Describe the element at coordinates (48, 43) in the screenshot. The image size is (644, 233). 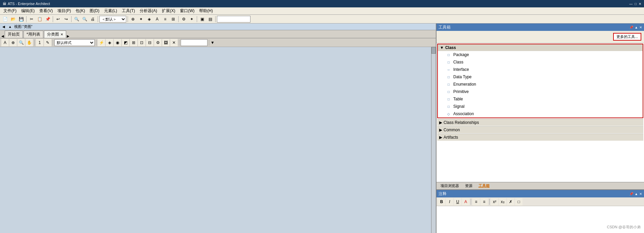
I see `diagram-tool-edit: ✎` at that location.